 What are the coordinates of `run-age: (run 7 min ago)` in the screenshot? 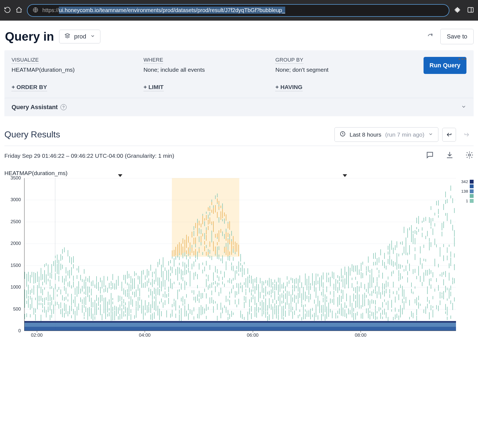 It's located at (405, 135).